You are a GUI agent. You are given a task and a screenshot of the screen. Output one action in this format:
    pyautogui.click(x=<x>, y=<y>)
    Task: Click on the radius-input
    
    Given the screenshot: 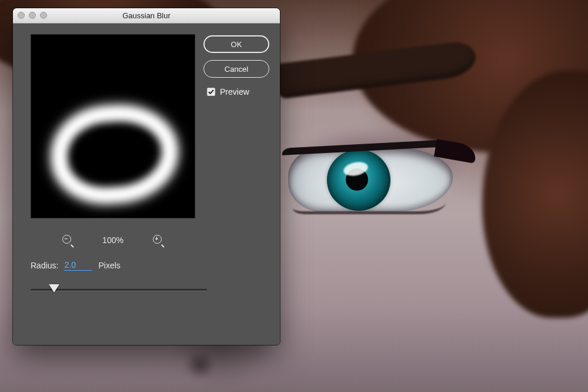 What is the action you would take?
    pyautogui.click(x=78, y=265)
    